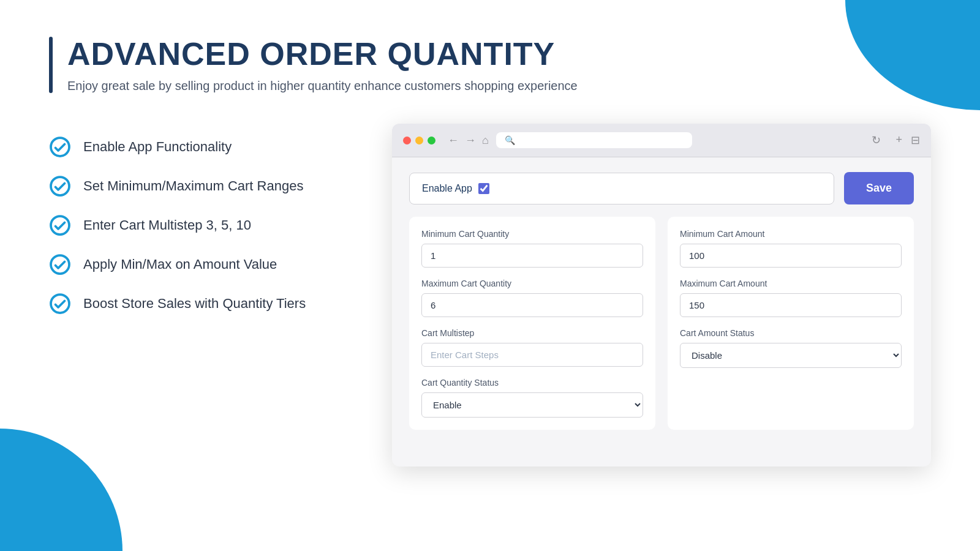 This screenshot has height=551, width=980. I want to click on feature-item-2: Set Minimum/Maximum Cart Ranges, so click(196, 186).